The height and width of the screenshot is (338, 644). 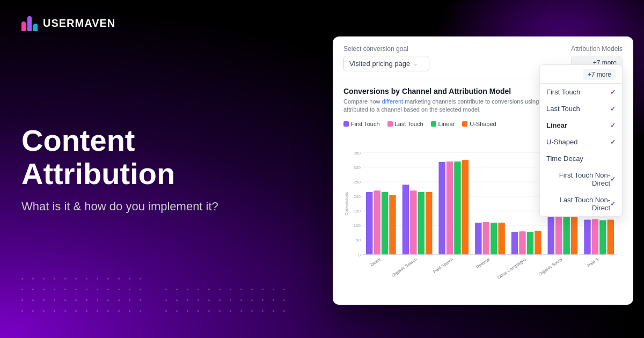 I want to click on svg-text: Organic Search, so click(x=405, y=267).